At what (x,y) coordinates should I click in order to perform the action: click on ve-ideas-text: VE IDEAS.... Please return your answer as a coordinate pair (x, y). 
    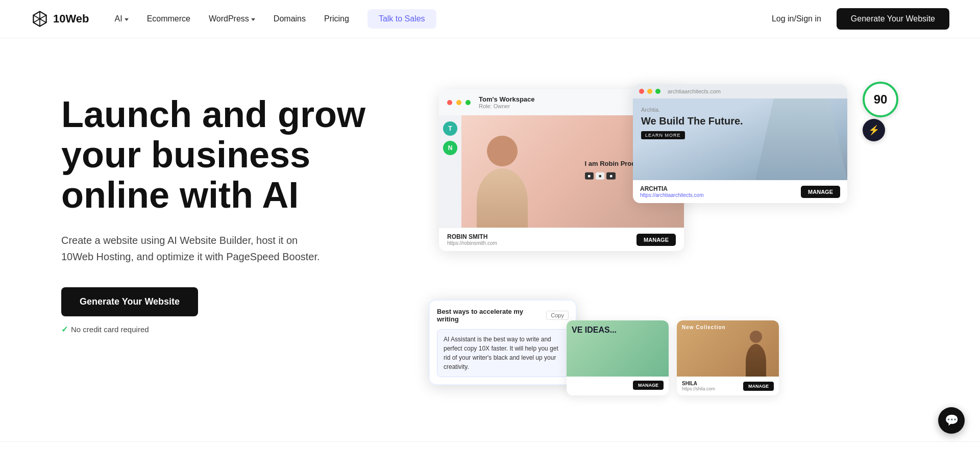
    Looking at the image, I should click on (594, 330).